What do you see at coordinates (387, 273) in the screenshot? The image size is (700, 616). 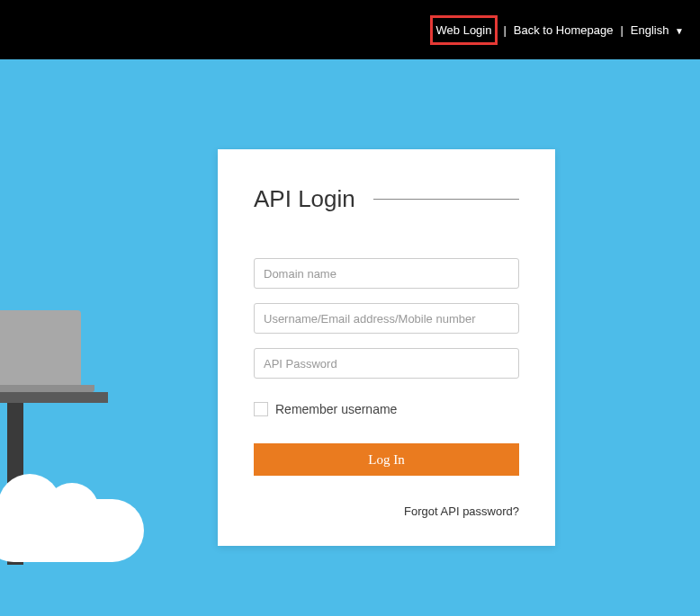 I see `domain-input` at bounding box center [387, 273].